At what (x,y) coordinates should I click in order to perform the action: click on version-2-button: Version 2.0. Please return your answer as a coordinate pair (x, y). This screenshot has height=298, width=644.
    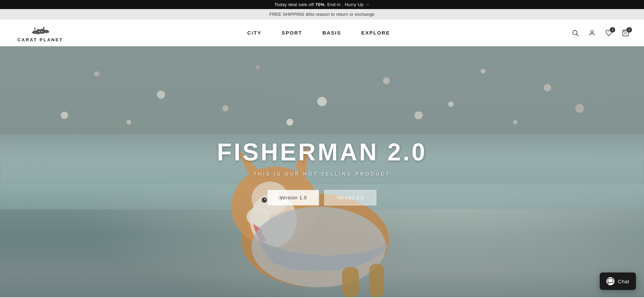
    Looking at the image, I should click on (350, 198).